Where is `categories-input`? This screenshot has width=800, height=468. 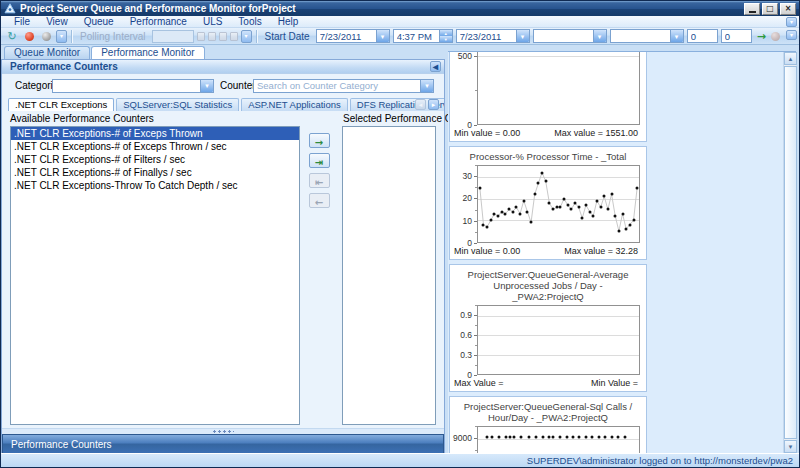 categories-input is located at coordinates (126, 86).